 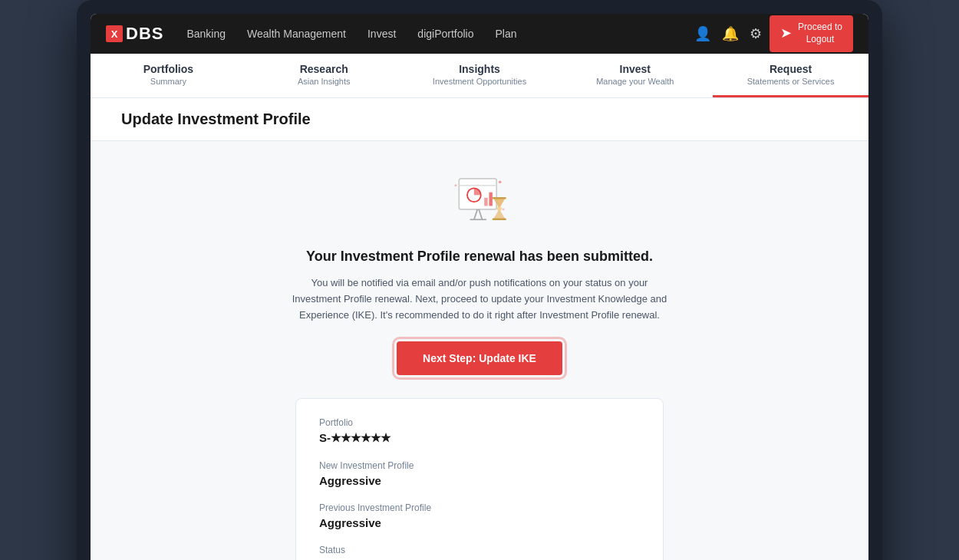 I want to click on tab-request-sub: Statements or Services, so click(x=790, y=81).